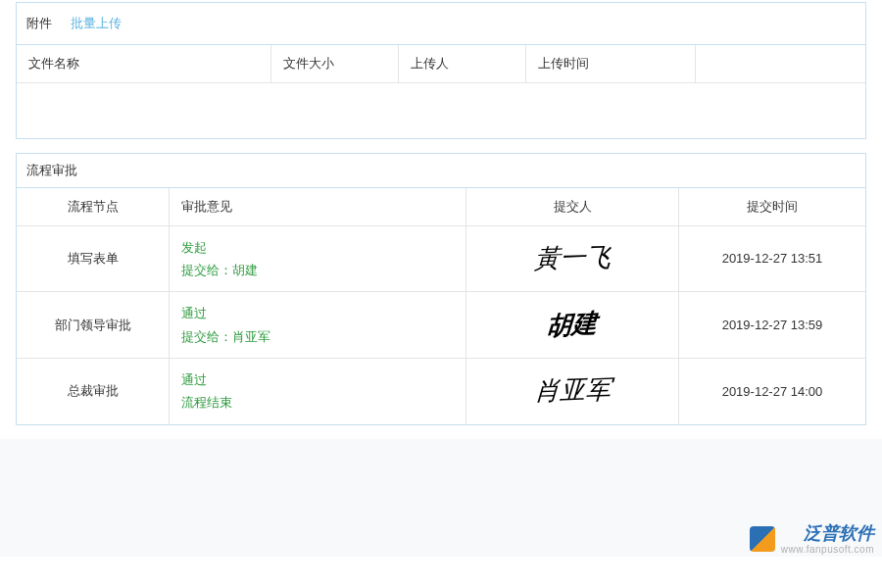 The height and width of the screenshot is (588, 882). What do you see at coordinates (441, 65) in the screenshot?
I see `attachments-header-row: 文件名称 文件大小 上传人 上传时间` at bounding box center [441, 65].